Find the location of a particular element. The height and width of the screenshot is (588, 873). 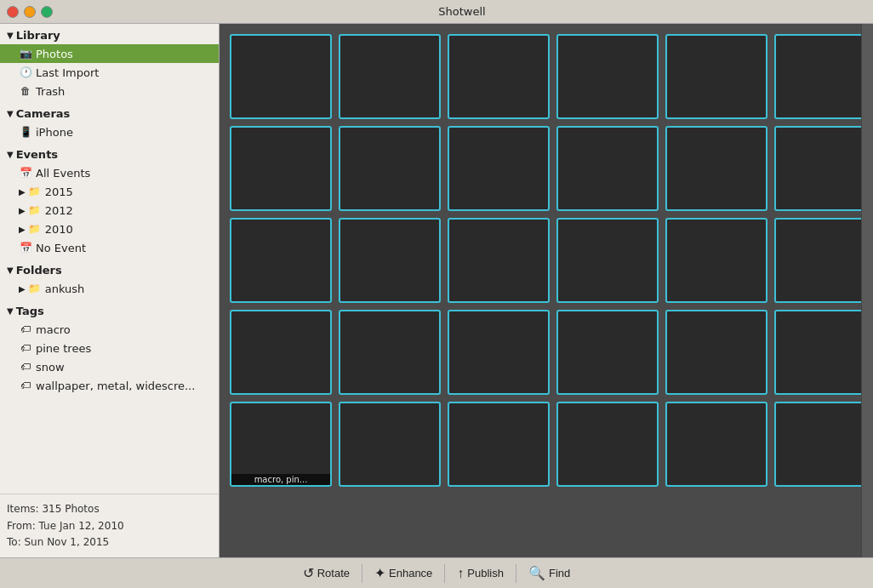

sidebar-header-tags: ▼ Tags is located at coordinates (109, 311).